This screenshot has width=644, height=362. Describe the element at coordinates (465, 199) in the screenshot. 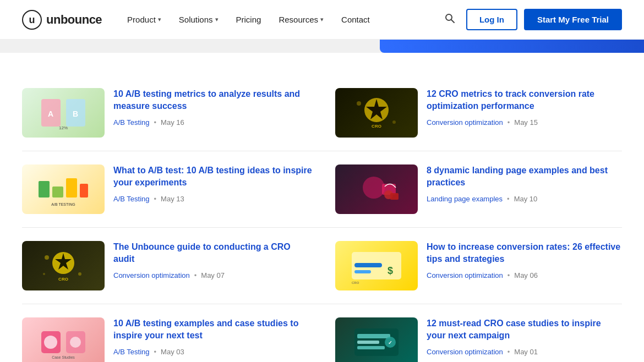

I see `article-category: Landing page examples` at that location.